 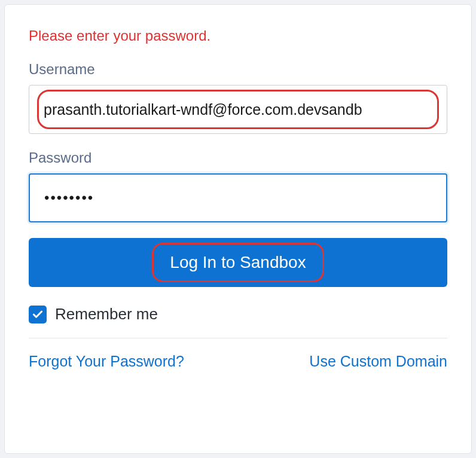 What do you see at coordinates (106, 361) in the screenshot?
I see `forgot-password-link: Forgot Your Password?` at bounding box center [106, 361].